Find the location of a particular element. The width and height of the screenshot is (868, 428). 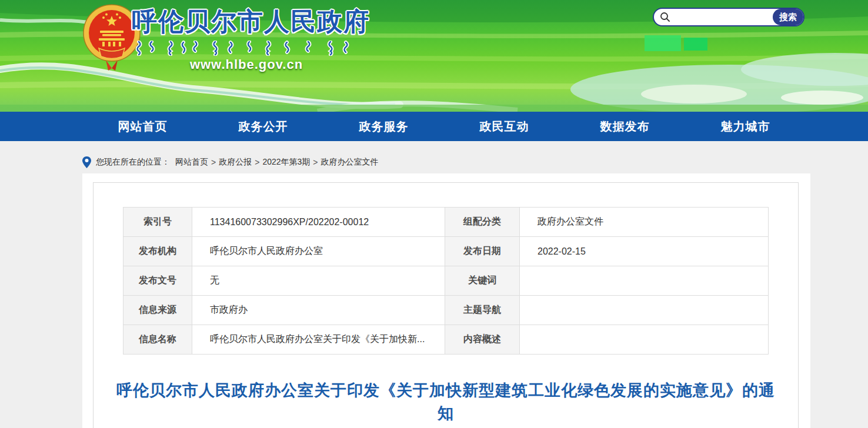

meta-value-info-source: 市政府办 is located at coordinates (319, 310).